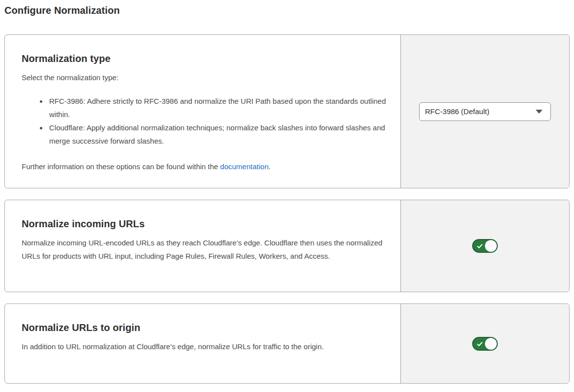 Image resolution: width=574 pixels, height=392 pixels. Describe the element at coordinates (217, 108) in the screenshot. I see `list-item: RFC-3986: Adhere strictly to RFC-3986 an…` at that location.